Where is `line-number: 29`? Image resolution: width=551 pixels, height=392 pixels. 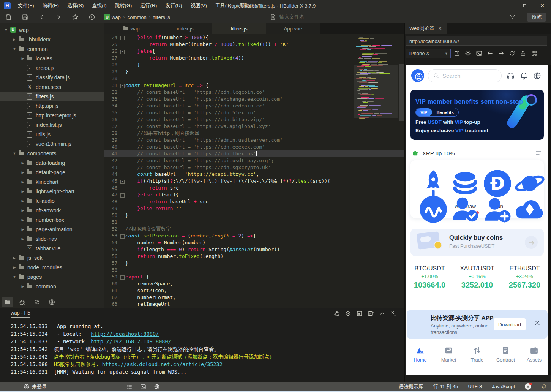 line-number: 29 is located at coordinates (112, 72).